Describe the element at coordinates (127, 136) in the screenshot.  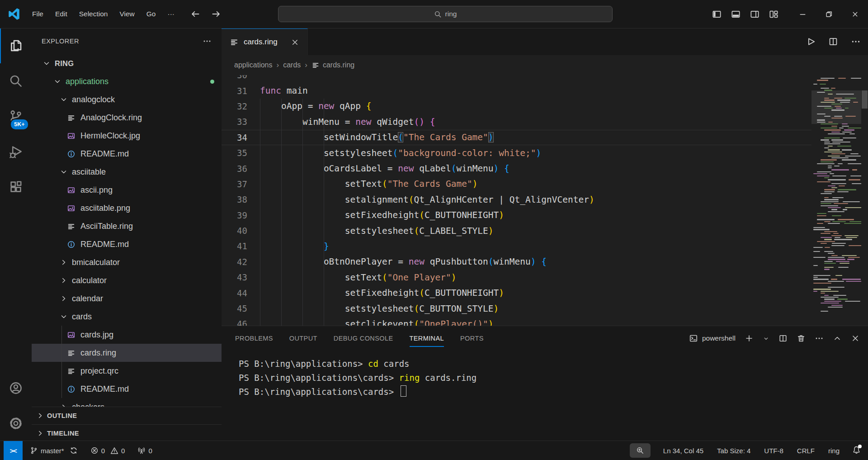
I see `tree-item-hermleclock-jpg: HermleClock.jpg` at that location.